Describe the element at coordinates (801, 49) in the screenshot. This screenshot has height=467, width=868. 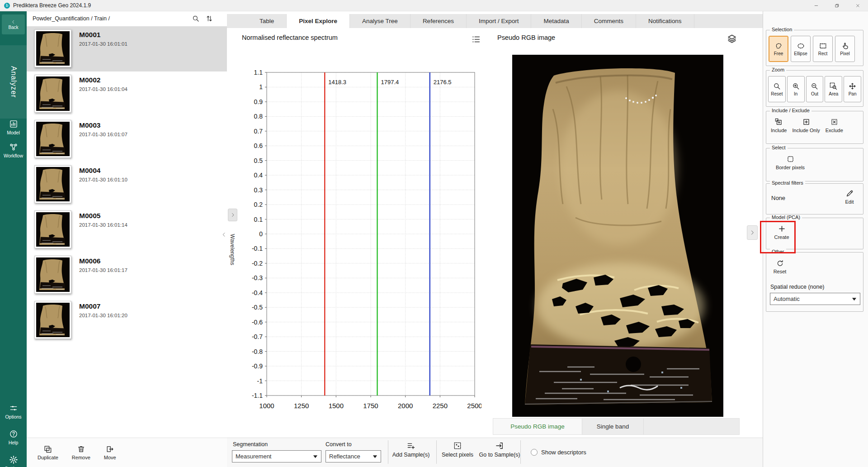
I see `ellipse-button: Ellipse` at that location.